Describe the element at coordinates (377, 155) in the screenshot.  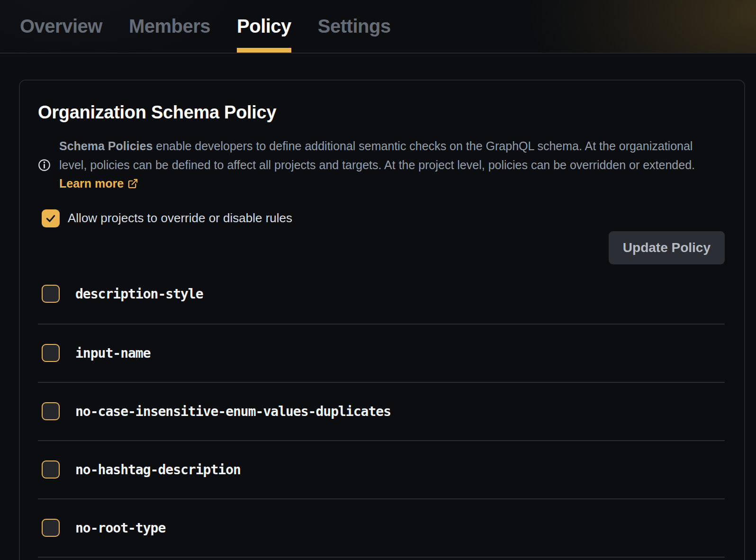
I see `info-text-body: enable developers to define additional s…` at that location.